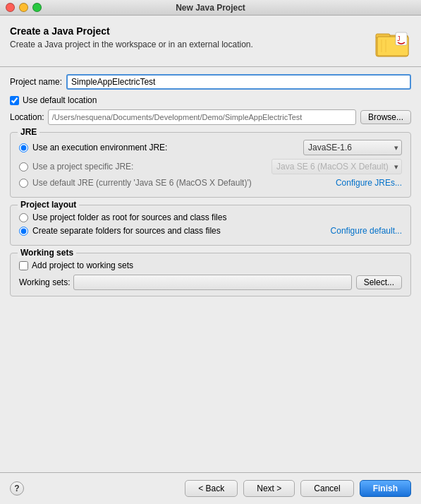  Describe the element at coordinates (100, 148) in the screenshot. I see `jre-option1-label: Use an execution environment JRE:` at that location.